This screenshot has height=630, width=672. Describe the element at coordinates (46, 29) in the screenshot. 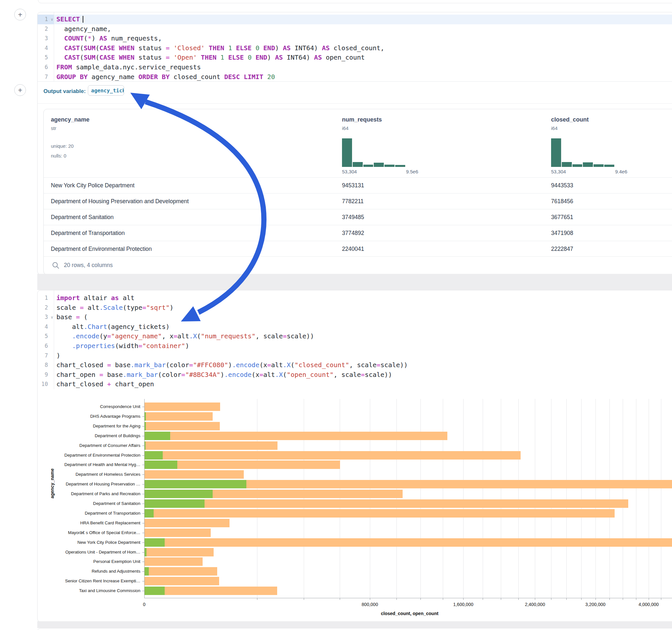

I see `line-number: 2` at that location.